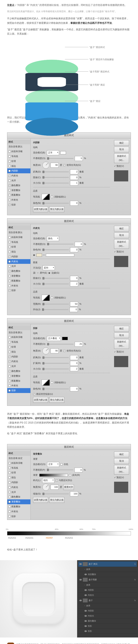  What do you see at coordinates (63, 153) in the screenshot?
I see `color-swatch` at bounding box center [63, 153].